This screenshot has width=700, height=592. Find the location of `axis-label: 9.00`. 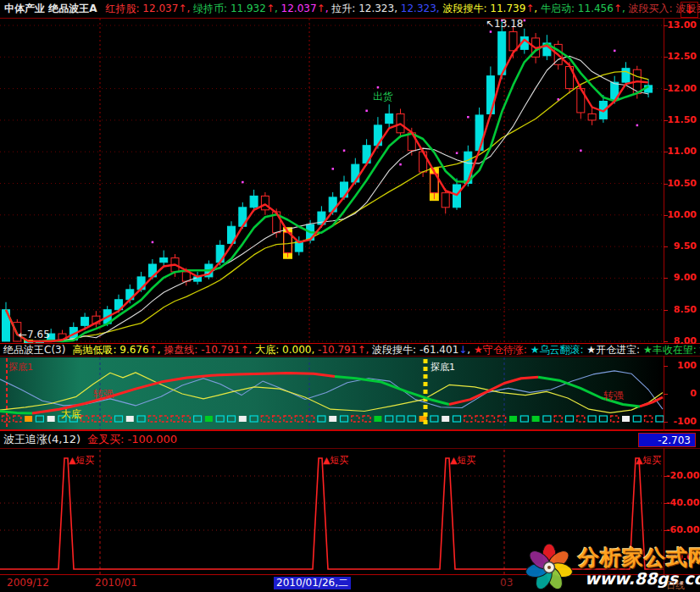

axis-label: 9.00 is located at coordinates (681, 278).